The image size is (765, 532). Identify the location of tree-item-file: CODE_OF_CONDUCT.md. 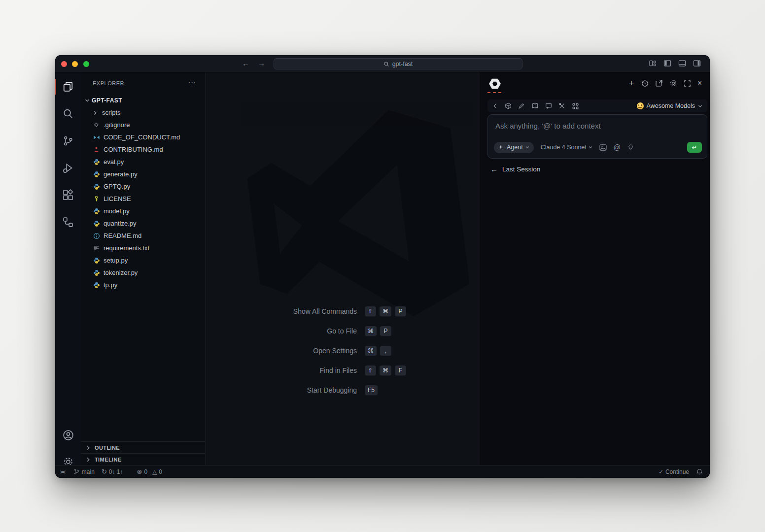
(143, 137).